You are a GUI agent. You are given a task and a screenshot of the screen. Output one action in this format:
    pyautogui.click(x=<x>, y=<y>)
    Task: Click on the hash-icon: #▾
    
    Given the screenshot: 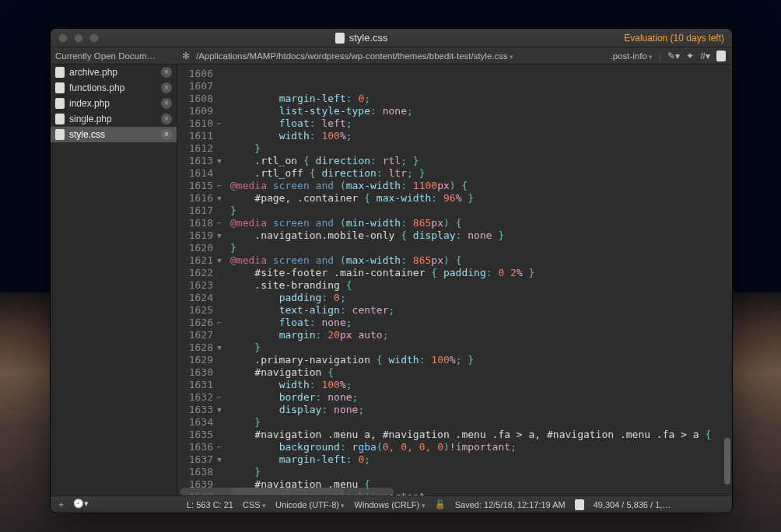 What is the action you would take?
    pyautogui.click(x=705, y=56)
    